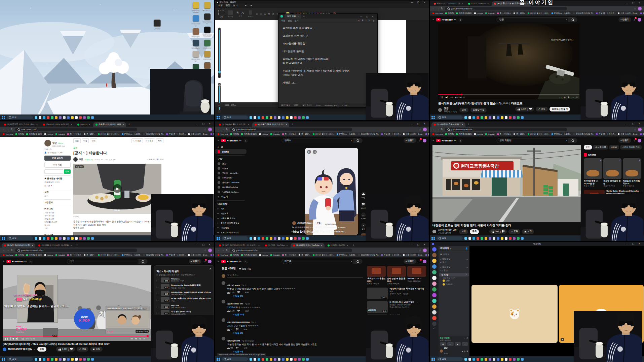  Describe the element at coordinates (49, 182) in the screenshot. I see `sidebar-item: 전체글보기` at that location.